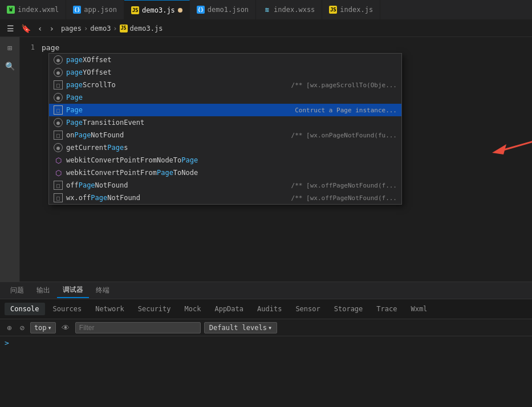 The height and width of the screenshot is (407, 532). Describe the element at coordinates (232, 123) in the screenshot. I see `ac-name-PageTransitionEvent: PageTransitionEvent` at that location.